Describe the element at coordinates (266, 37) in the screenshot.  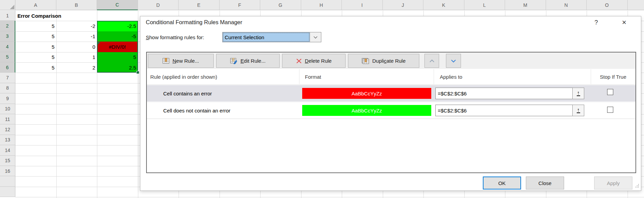
I see `show-rules-dropdown-value: Current Selection` at that location.